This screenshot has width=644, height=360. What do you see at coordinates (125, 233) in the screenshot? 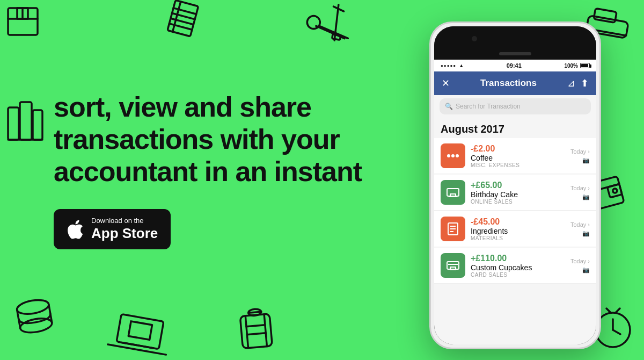
I see `app-store-large-text: App Store` at bounding box center [125, 233].